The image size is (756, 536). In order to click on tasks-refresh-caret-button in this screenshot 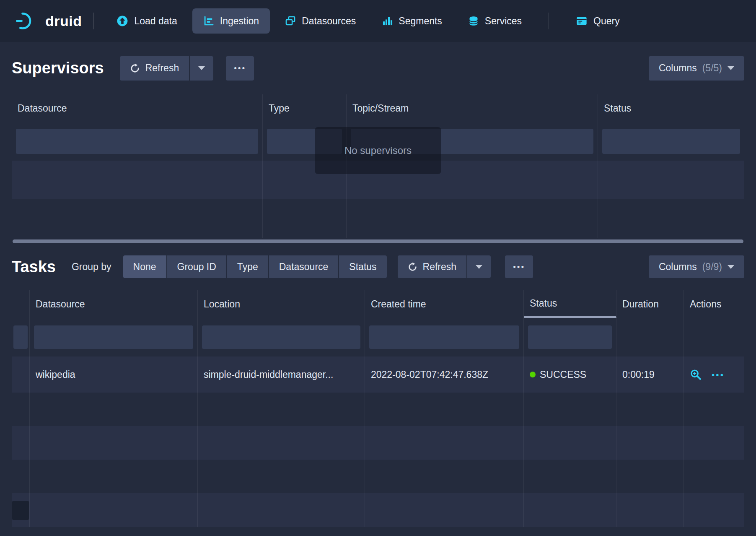, I will do `click(479, 267)`.